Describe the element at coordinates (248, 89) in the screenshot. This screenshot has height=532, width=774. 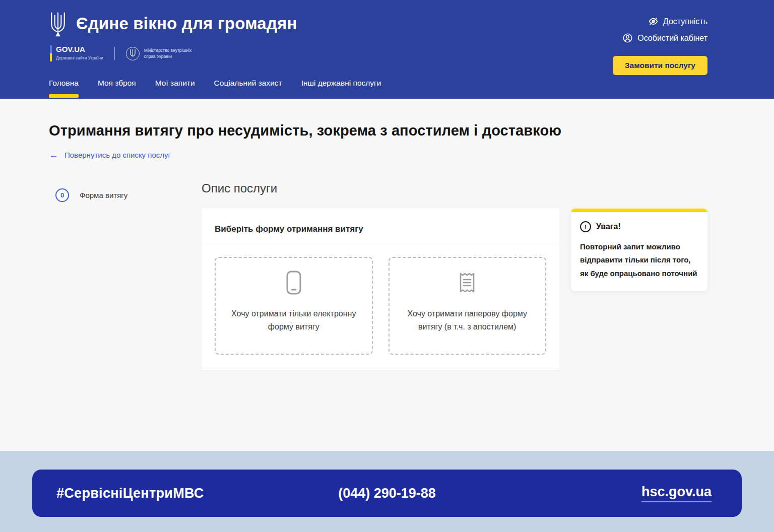
I see `nav-item-social-protection: Соціальний захист` at that location.